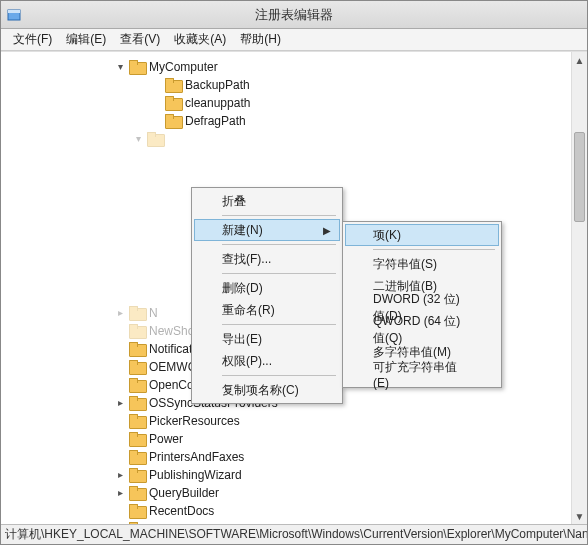 The height and width of the screenshot is (545, 588). I want to click on submenu-item: 字符串值(S), so click(422, 264).